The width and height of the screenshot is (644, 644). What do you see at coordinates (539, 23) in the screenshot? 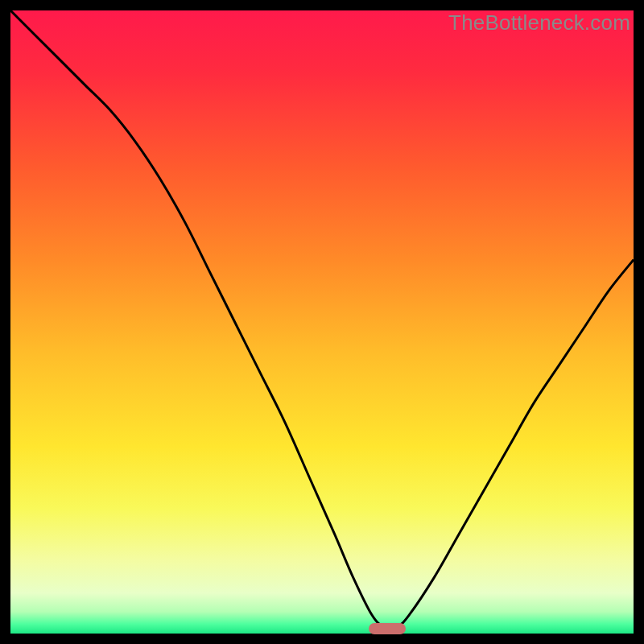
I see `watermark-text: TheBottleneck.com` at bounding box center [539, 23].